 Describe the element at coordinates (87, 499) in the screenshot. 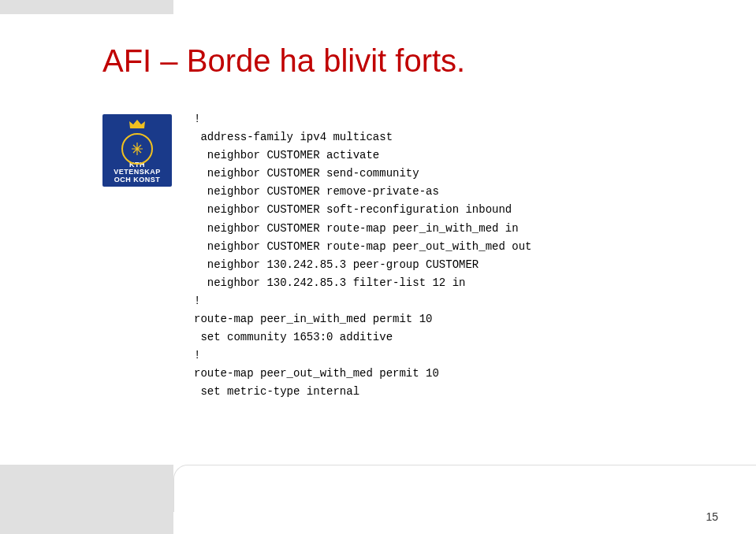

I see `footer-left-fill` at that location.